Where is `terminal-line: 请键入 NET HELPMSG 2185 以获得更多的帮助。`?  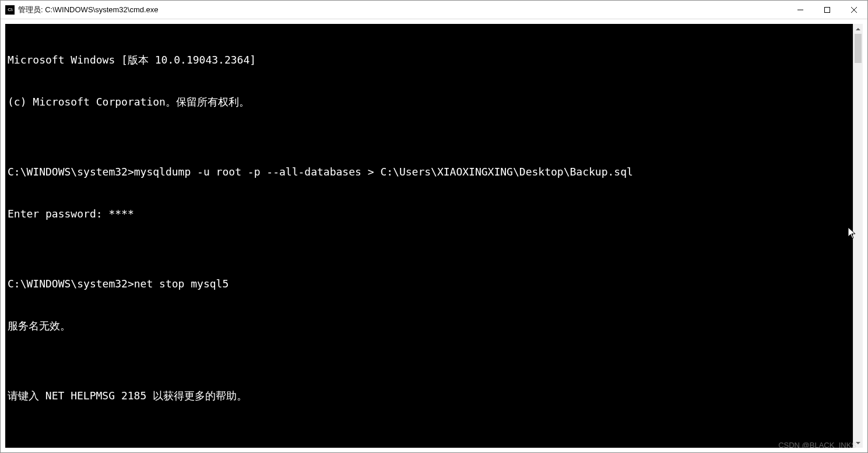
terminal-line: 请键入 NET HELPMSG 2185 以获得更多的帮助。 is located at coordinates (429, 396).